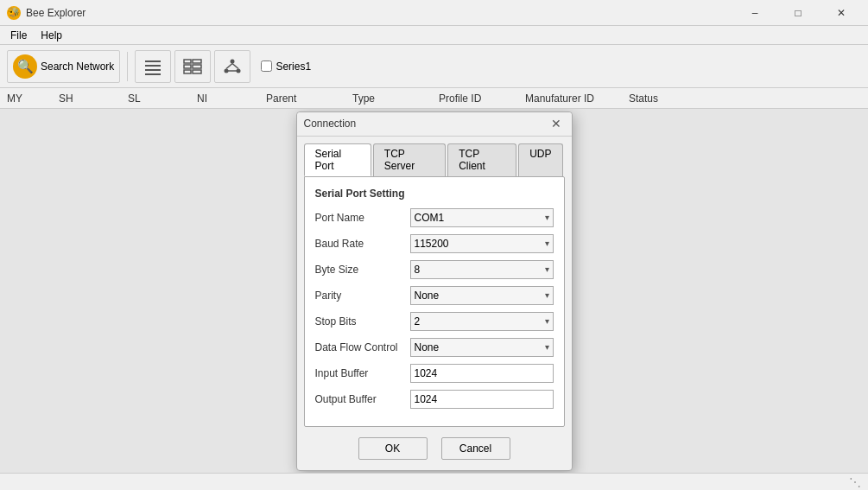 The image size is (868, 490). I want to click on menu-file: File, so click(19, 35).